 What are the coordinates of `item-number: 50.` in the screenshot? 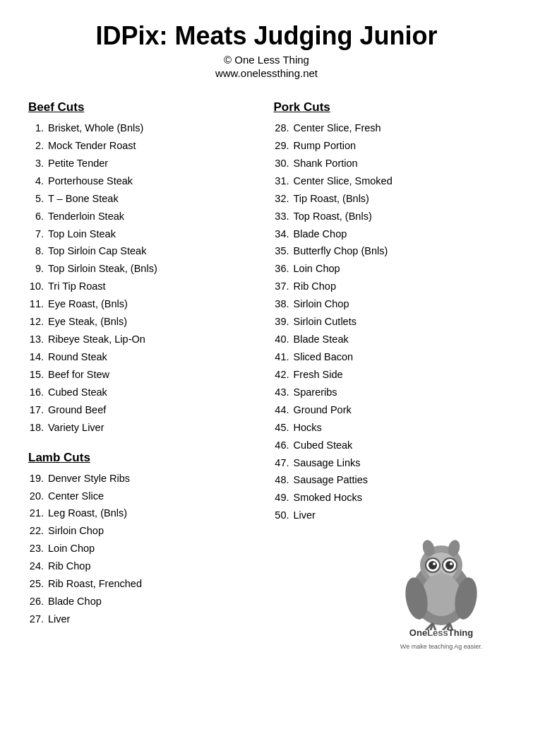 It's located at (284, 516).